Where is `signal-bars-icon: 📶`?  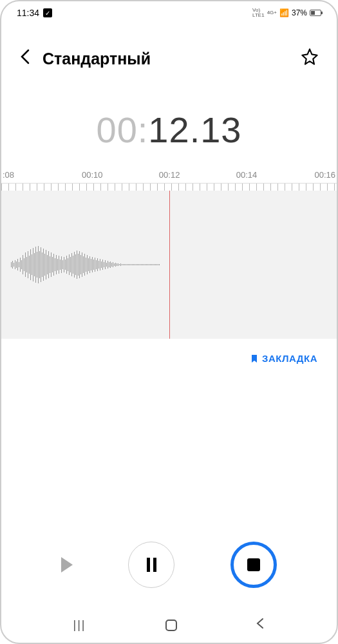
signal-bars-icon: 📶 is located at coordinates (285, 13).